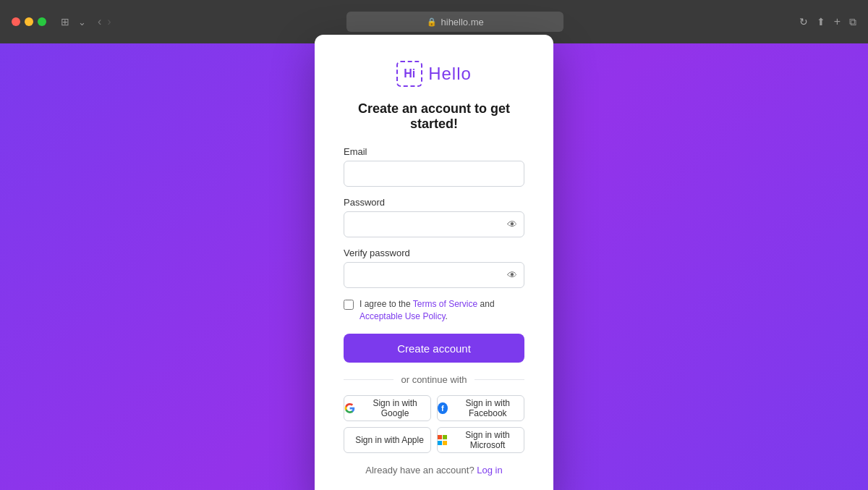 Image resolution: width=868 pixels, height=490 pixels. Describe the element at coordinates (65, 22) in the screenshot. I see `sidebar-toggle-icon: ⊞` at that location.